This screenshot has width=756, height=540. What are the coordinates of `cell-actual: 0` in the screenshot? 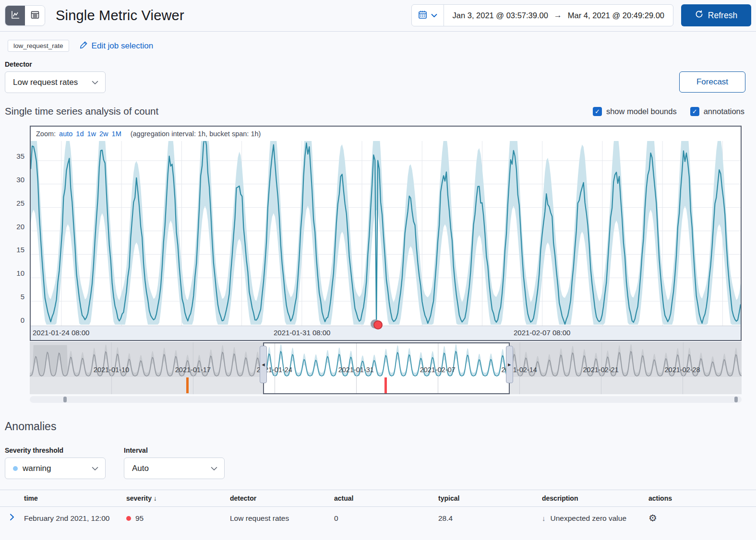 It's located at (382, 518).